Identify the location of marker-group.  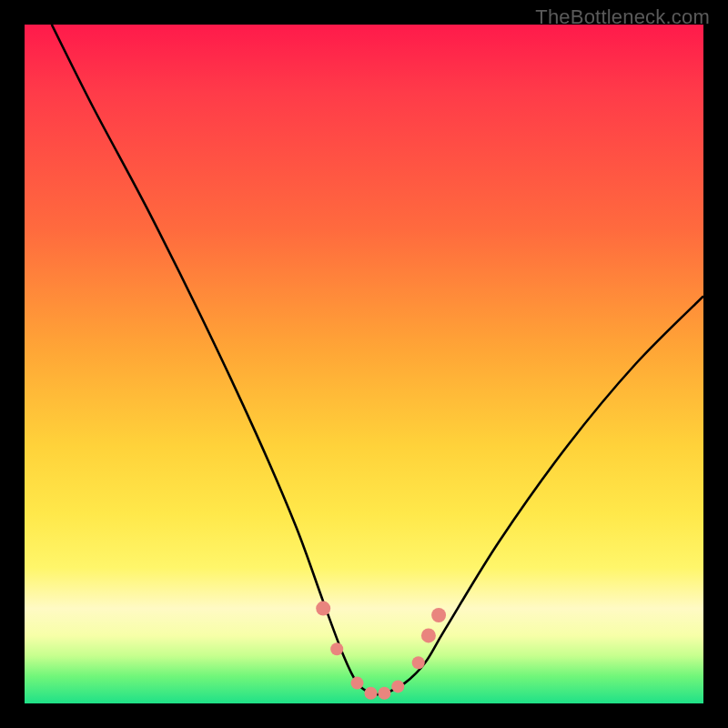
(380, 651).